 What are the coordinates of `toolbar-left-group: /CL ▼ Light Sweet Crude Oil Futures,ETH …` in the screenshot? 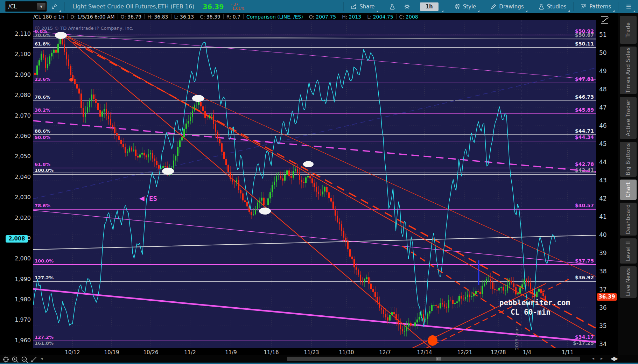 It's located at (124, 6).